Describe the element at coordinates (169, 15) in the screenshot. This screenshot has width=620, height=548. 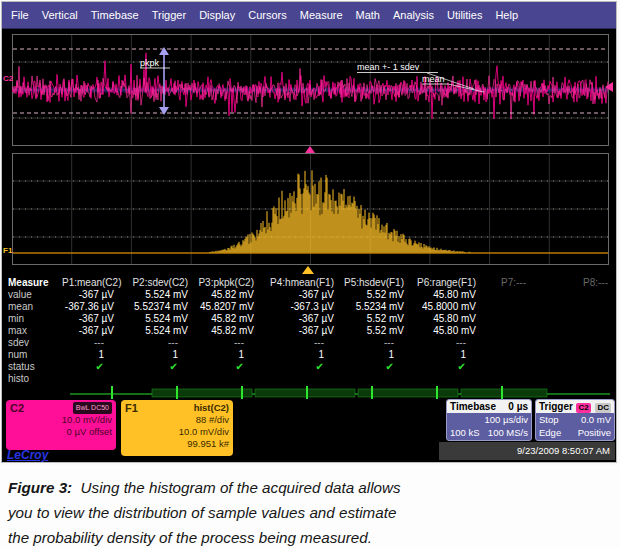
I see `menu-item-trigger: Trigger` at that location.